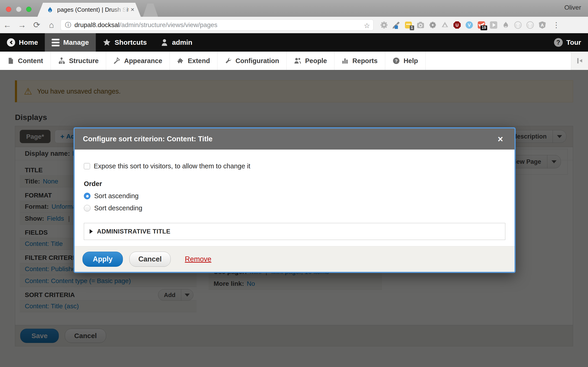 The height and width of the screenshot is (367, 588). Describe the element at coordinates (542, 25) in the screenshot. I see `svg-text: A` at that location.